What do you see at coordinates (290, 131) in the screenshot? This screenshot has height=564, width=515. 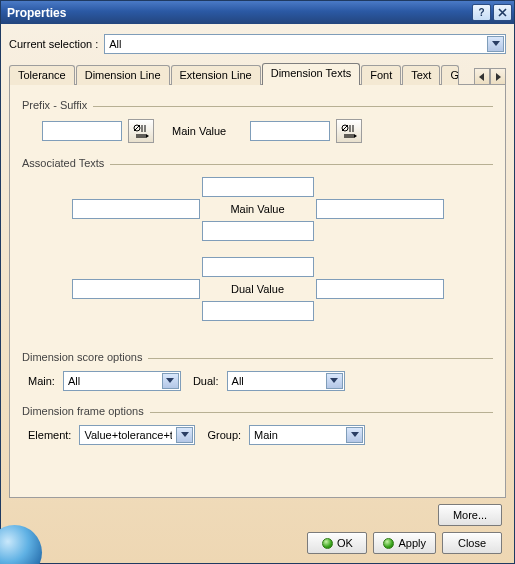 I see `suffix-input` at bounding box center [290, 131].